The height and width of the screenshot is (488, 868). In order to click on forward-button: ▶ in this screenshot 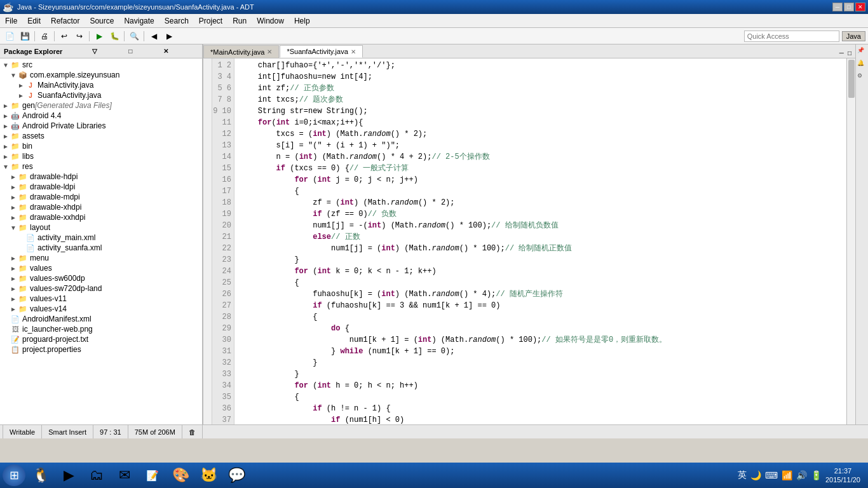, I will do `click(169, 36)`.